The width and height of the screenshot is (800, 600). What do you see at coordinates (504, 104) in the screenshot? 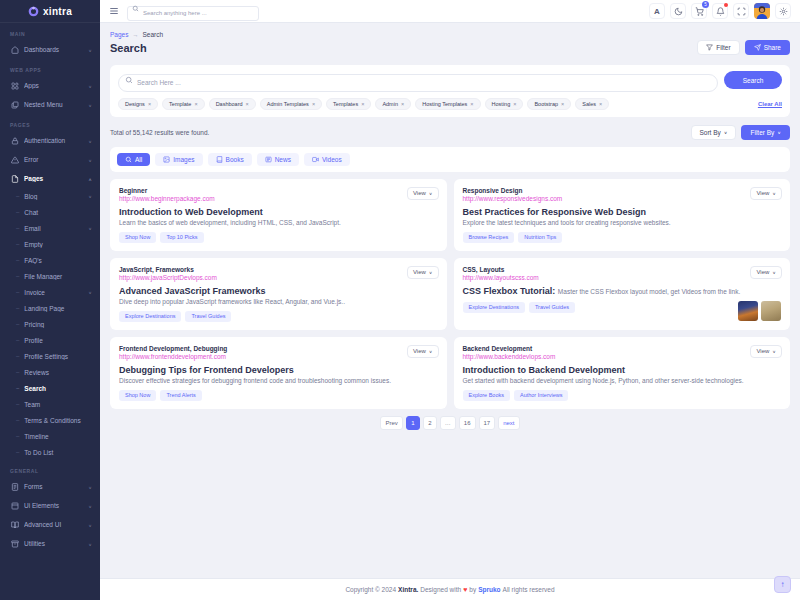
I see `tag-hosting: Hosting×` at bounding box center [504, 104].